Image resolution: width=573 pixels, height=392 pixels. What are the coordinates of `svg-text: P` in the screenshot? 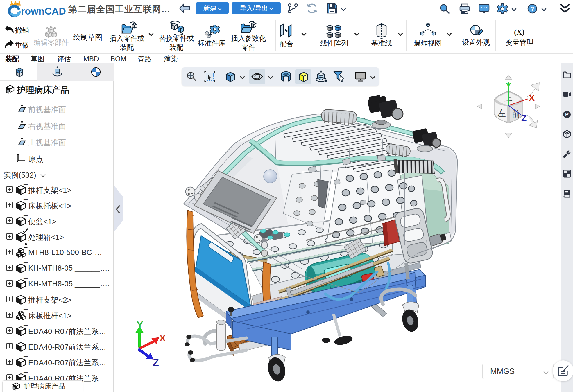 It's located at (567, 115).